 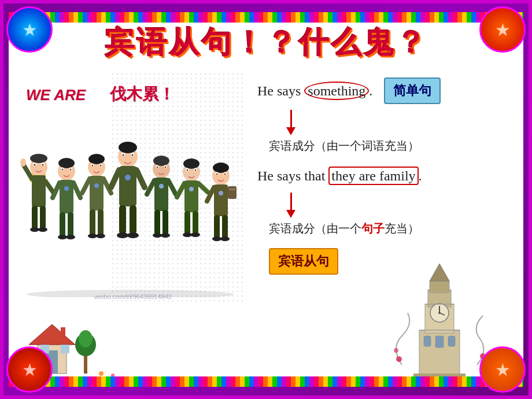 What do you see at coordinates (385, 123) in the screenshot?
I see `arrow1-container` at bounding box center [385, 123].